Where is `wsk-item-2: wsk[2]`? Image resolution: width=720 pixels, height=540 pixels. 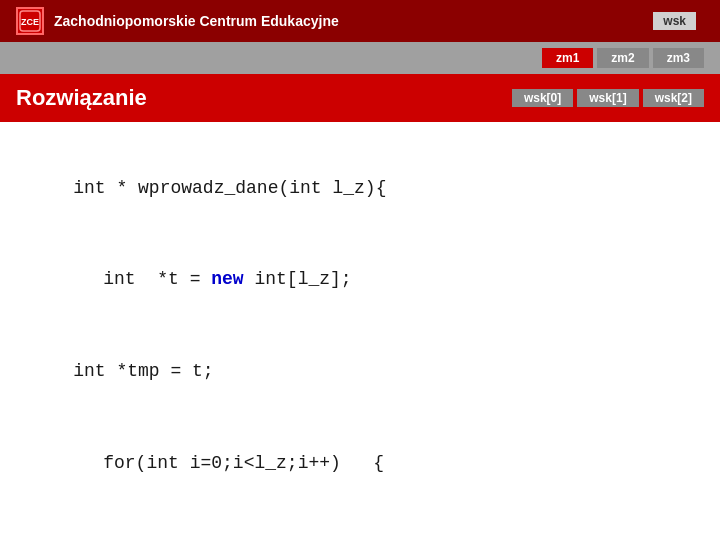
wsk-item-2: wsk[2] is located at coordinates (674, 98).